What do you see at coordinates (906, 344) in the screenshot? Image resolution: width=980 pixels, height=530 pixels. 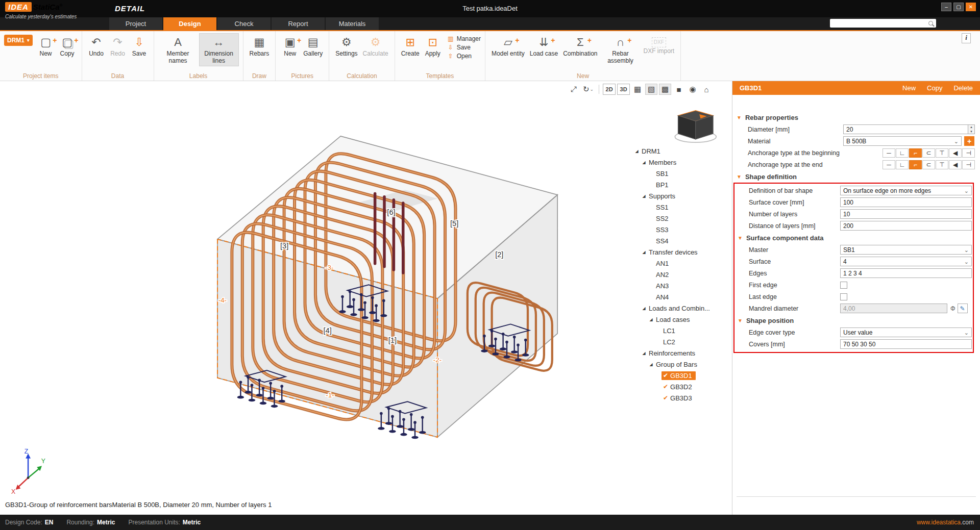 I see `covers-input` at bounding box center [906, 344].